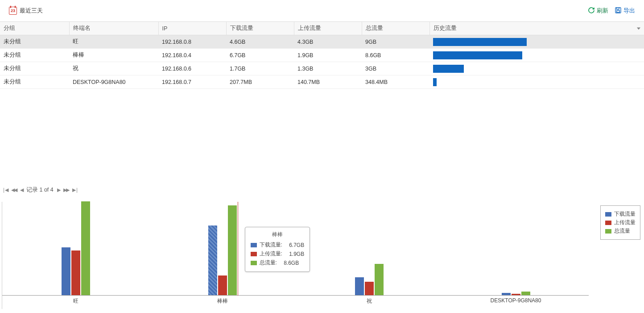 Image resolution: width=644 pixels, height=313 pixels. What do you see at coordinates (192, 42) in the screenshot?
I see `cell-ip: 192.168.0.8` at bounding box center [192, 42].